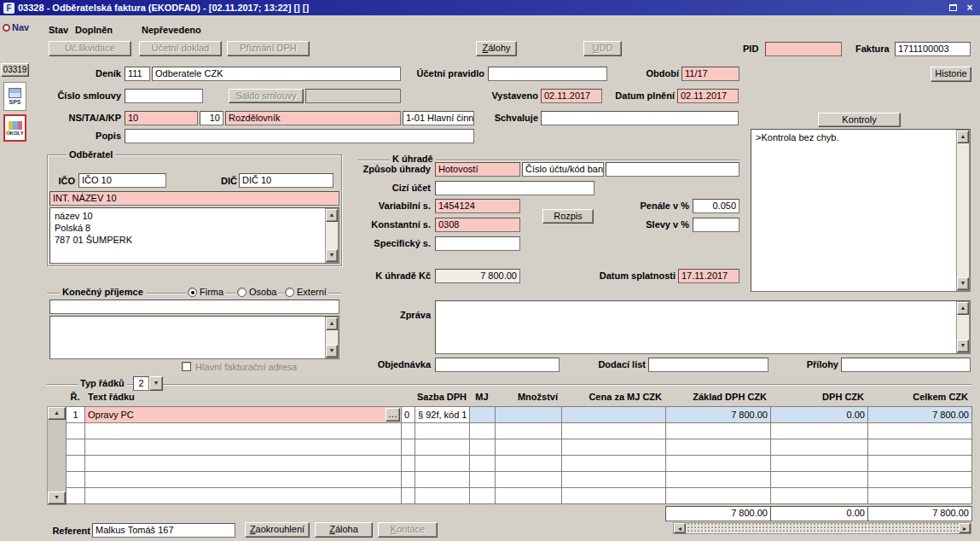 The image size is (980, 541). What do you see at coordinates (953, 9) in the screenshot?
I see `restore-button` at bounding box center [953, 9].